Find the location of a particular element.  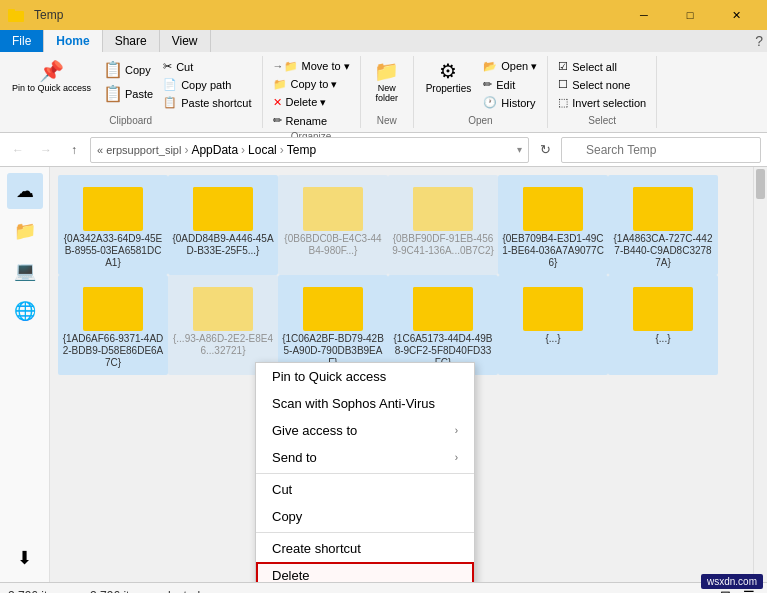

list-item: {1C06A2BF-BD79-42B5-A90D-790DB3B9EAF} is located at coordinates (333, 325).